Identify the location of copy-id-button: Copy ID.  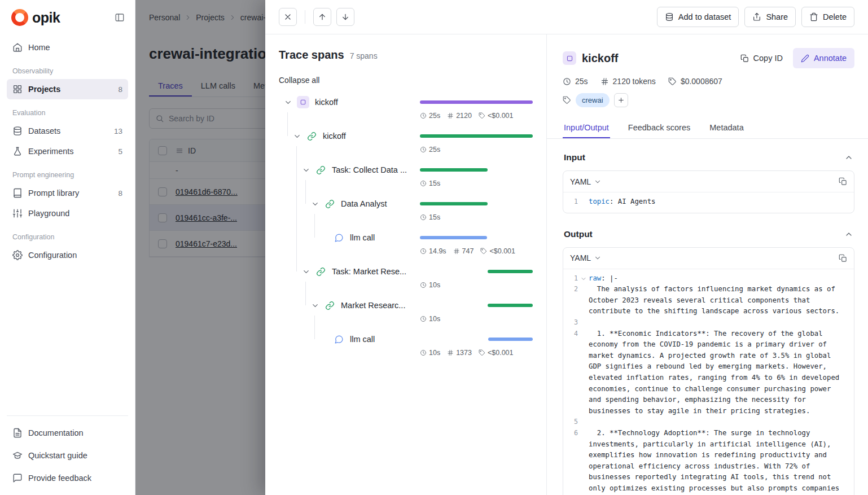
(762, 58).